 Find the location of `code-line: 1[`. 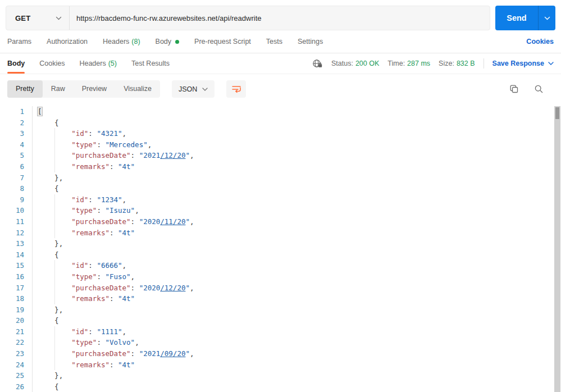

code-line: 1[ is located at coordinates (281, 112).